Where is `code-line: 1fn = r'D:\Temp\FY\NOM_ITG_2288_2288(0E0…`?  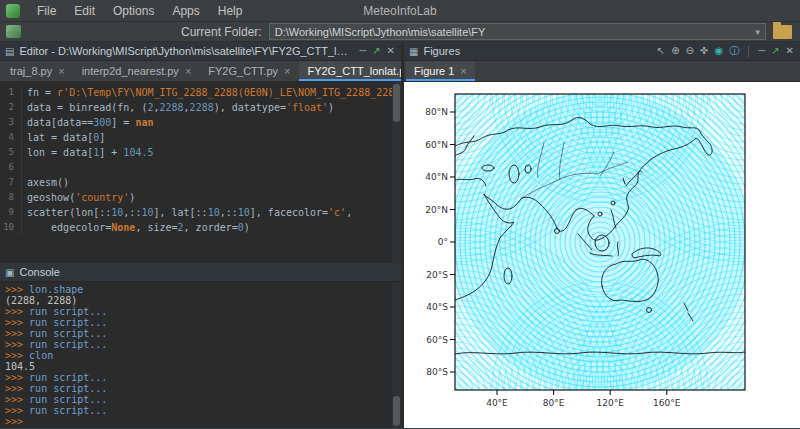 code-line: 1fn = r'D:\Temp\FY\NOM_ITG_2288_2288(0E0… is located at coordinates (200, 92).